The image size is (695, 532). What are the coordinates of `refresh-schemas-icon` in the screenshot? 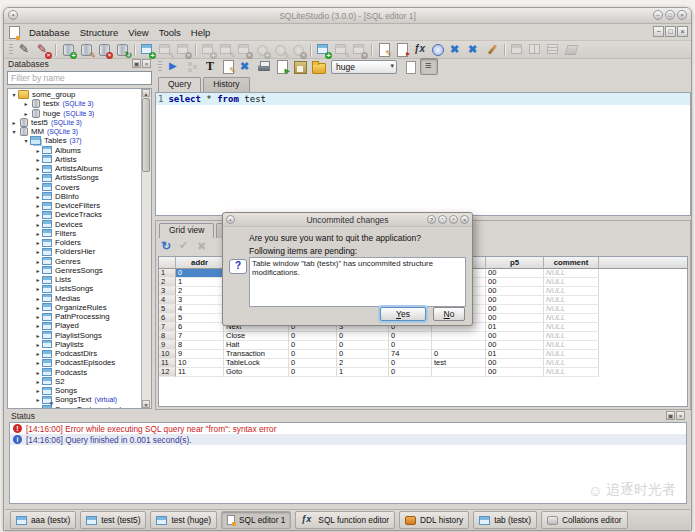 It's located at (122, 50).